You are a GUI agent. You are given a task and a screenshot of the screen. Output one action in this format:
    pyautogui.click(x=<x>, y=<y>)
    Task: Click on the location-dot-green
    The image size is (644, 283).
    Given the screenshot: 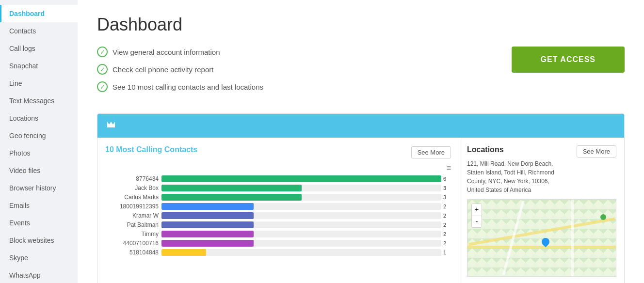 What is the action you would take?
    pyautogui.click(x=603, y=217)
    